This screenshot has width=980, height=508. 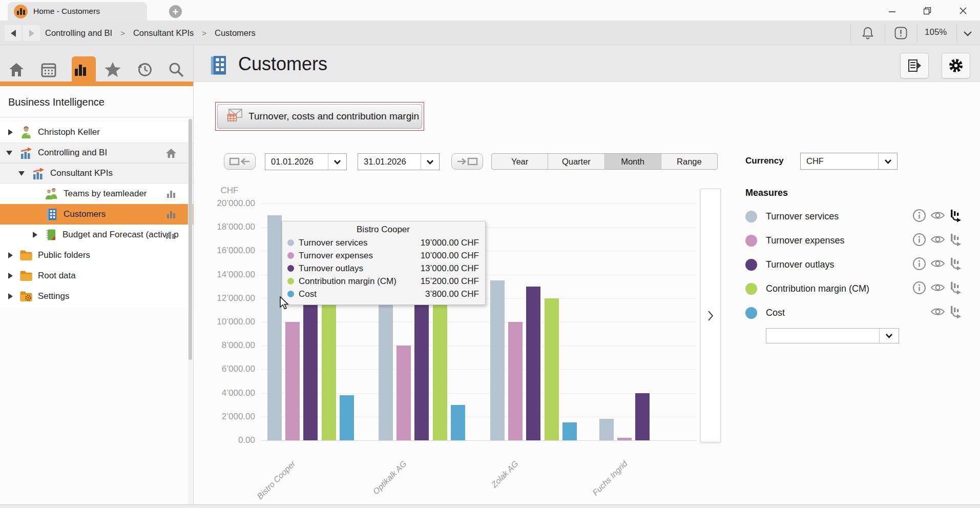 What do you see at coordinates (227, 204) in the screenshot?
I see `y-axis-tick-label: 20’000.00` at bounding box center [227, 204].